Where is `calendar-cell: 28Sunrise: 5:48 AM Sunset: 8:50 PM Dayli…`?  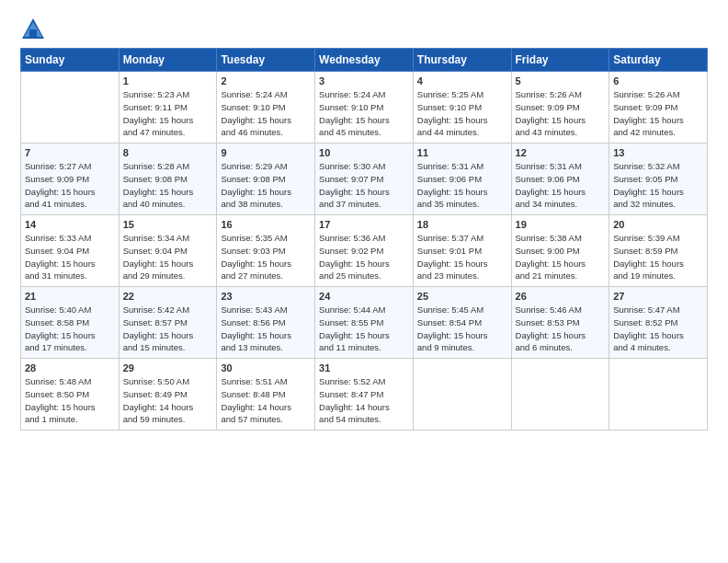
calendar-cell: 28Sunrise: 5:48 AM Sunset: 8:50 PM Dayli… is located at coordinates (70, 395).